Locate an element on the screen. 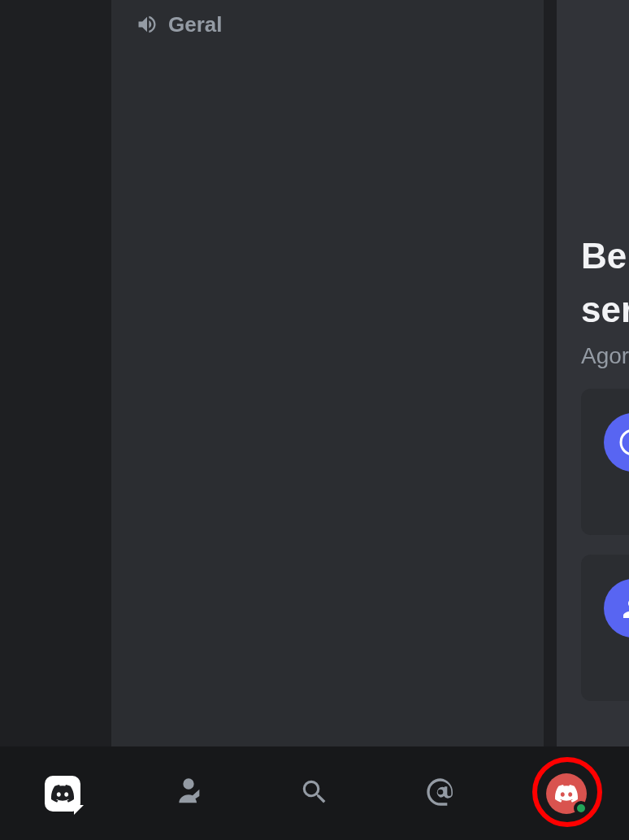 This screenshot has height=840, width=629. nav-friends-button is located at coordinates (189, 794).